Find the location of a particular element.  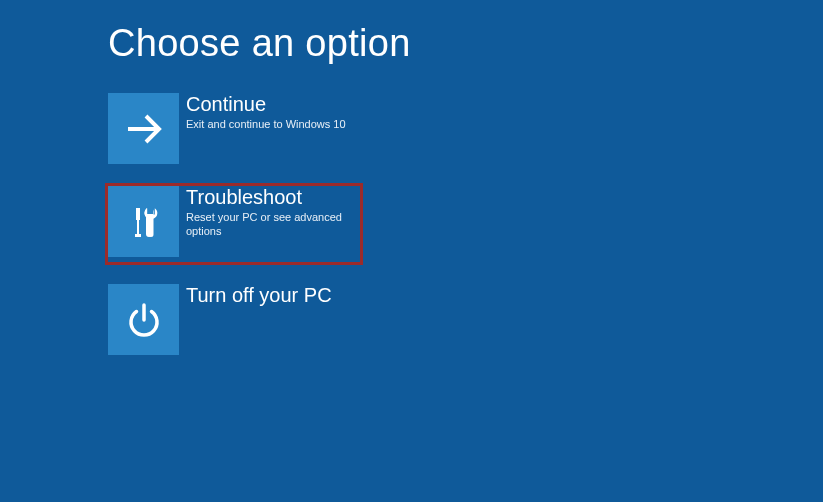

option-troubleshoot: Troubleshoot Reset your PC or see advanc… is located at coordinates (234, 224).